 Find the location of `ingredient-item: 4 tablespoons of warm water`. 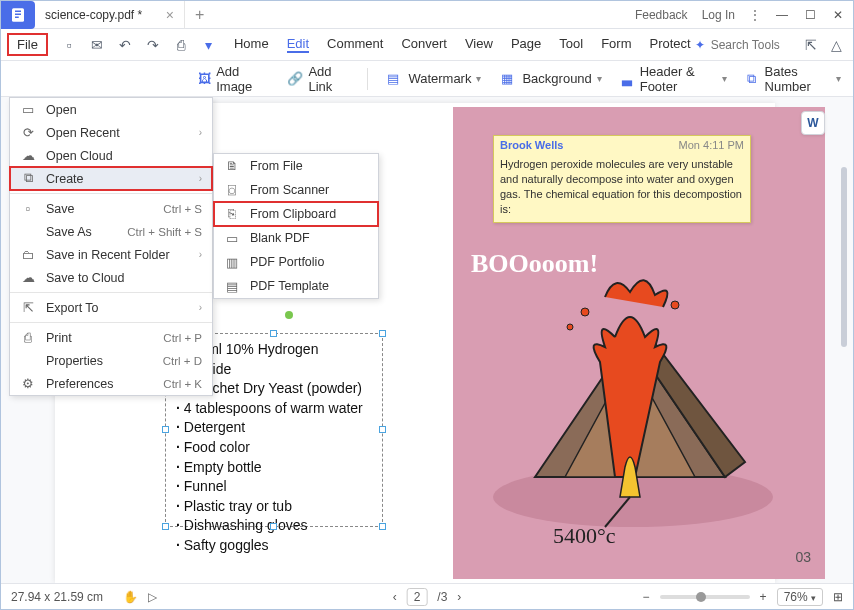

ingredient-item: 4 tablespoons of warm water is located at coordinates (276, 409).